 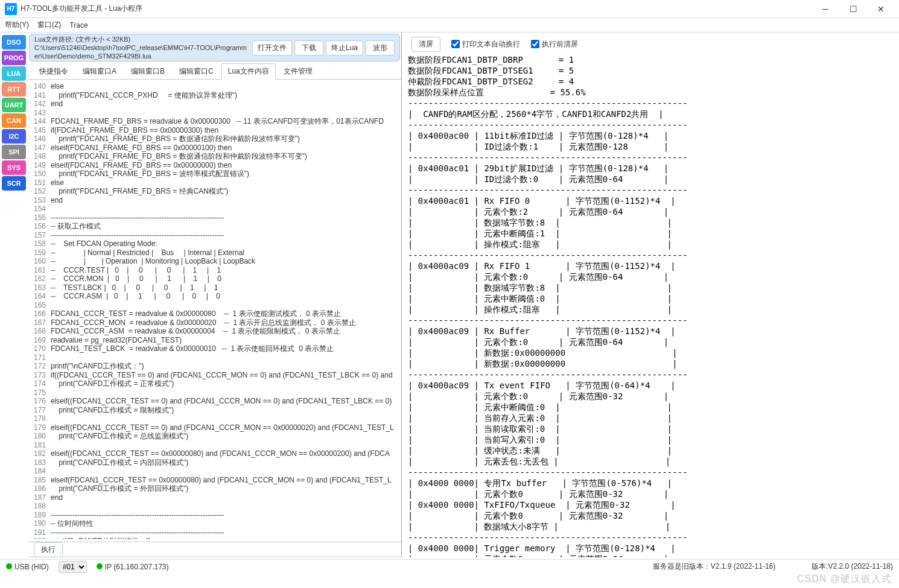 I want to click on menu-trace: Trace, so click(x=78, y=25).